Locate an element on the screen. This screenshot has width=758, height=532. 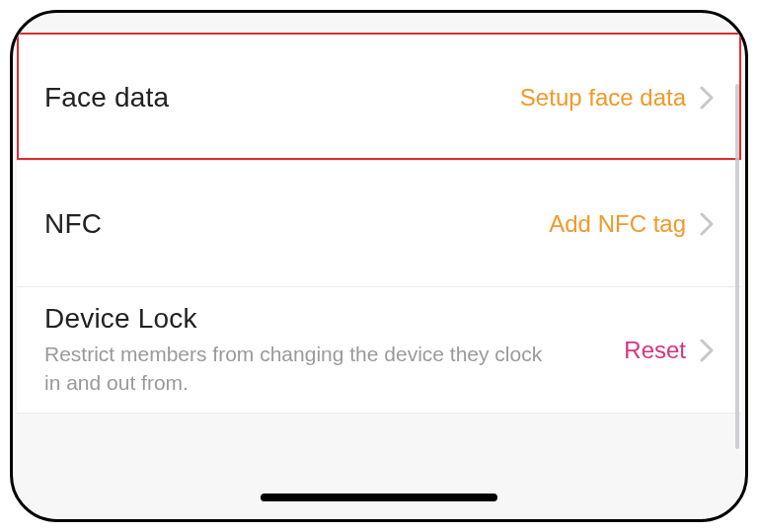
row-nfc-right: Add NFC tag is located at coordinates (632, 224).